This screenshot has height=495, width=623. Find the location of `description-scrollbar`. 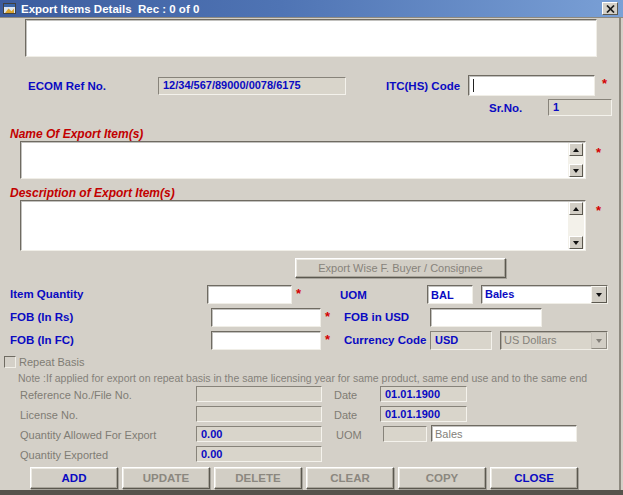

description-scrollbar is located at coordinates (576, 226).